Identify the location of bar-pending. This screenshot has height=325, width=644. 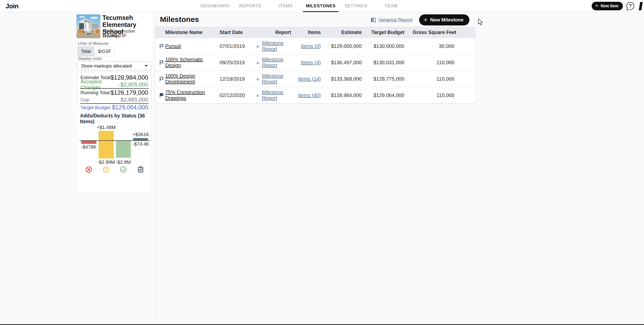
(106, 145).